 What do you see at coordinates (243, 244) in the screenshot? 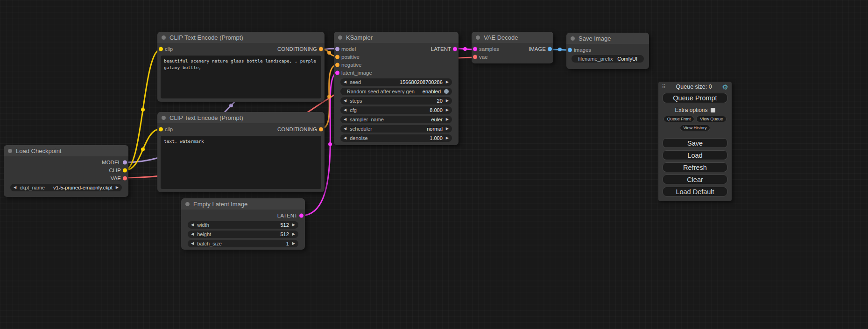
I see `batch-size-widget: ◀ batch_size 1 ▶` at bounding box center [243, 244].